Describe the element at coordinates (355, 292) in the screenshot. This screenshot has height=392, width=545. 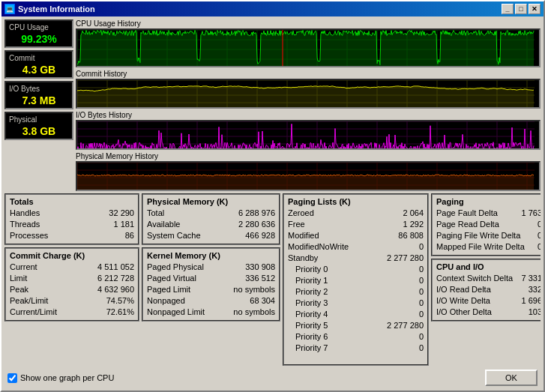
I see `pl-priority2-row: Priority 2 0` at that location.